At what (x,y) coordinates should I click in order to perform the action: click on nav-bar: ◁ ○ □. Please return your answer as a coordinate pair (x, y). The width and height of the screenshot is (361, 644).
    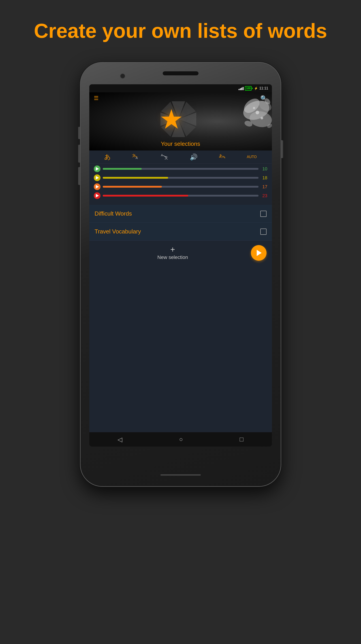
    Looking at the image, I should click on (181, 440).